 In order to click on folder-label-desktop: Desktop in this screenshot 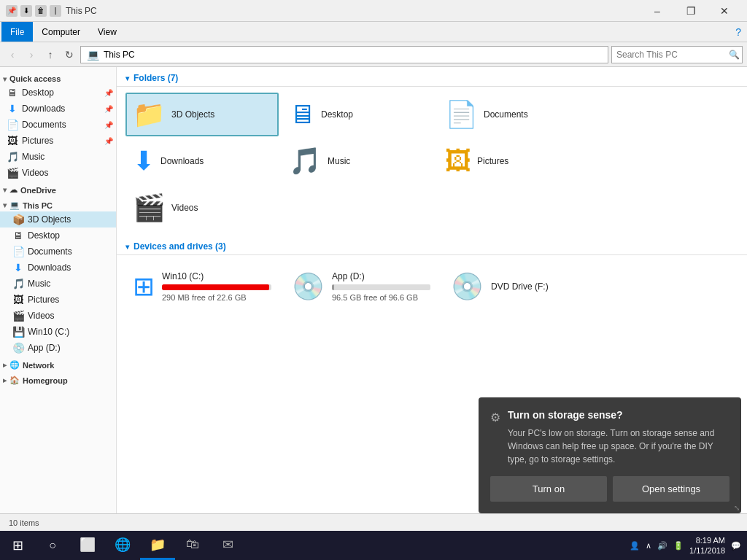, I will do `click(337, 114)`.